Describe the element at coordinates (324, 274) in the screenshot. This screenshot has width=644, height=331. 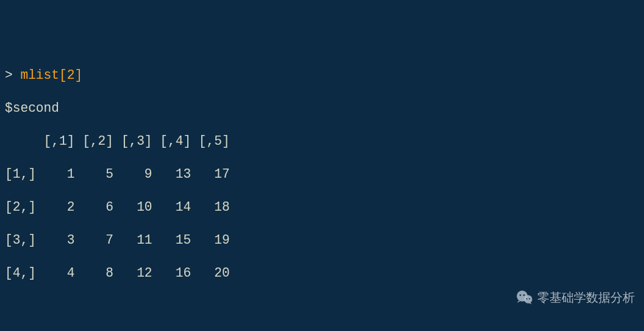
I see `output-second-row4: [4,] 4 8 12 16 20` at that location.